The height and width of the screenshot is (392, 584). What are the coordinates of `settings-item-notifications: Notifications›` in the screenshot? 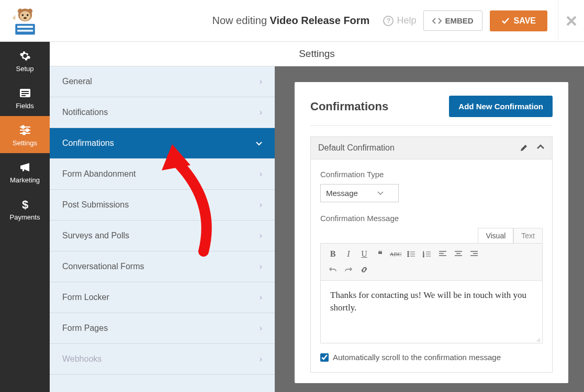 It's located at (162, 113).